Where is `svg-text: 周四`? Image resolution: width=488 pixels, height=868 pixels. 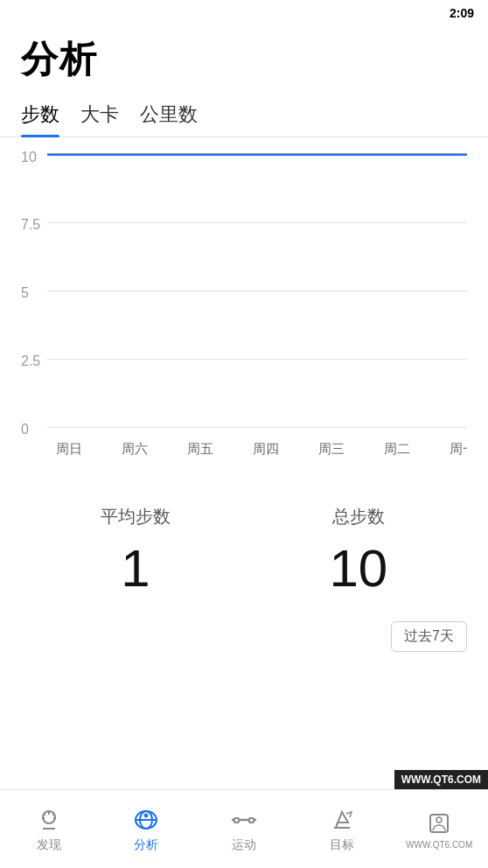
svg-text: 周四 is located at coordinates (266, 449).